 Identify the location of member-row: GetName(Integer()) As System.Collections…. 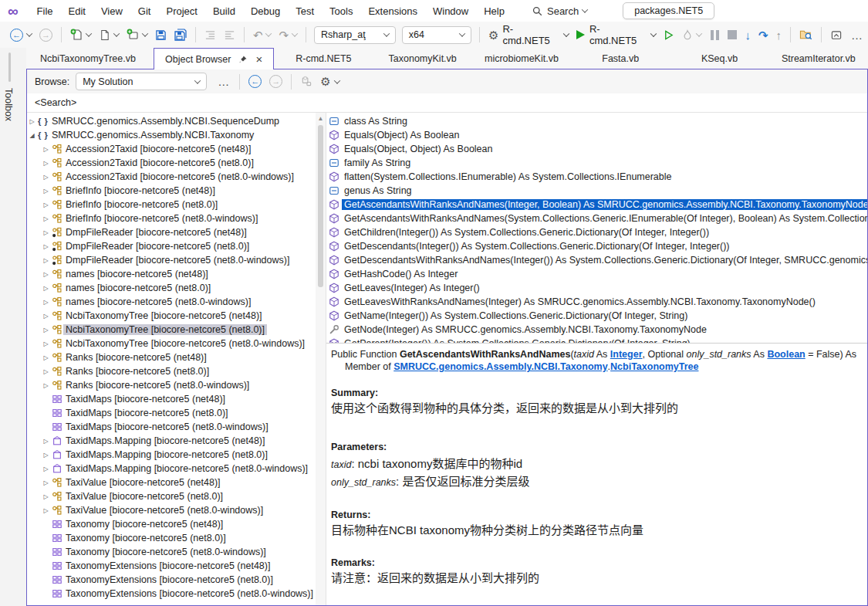
(597, 316).